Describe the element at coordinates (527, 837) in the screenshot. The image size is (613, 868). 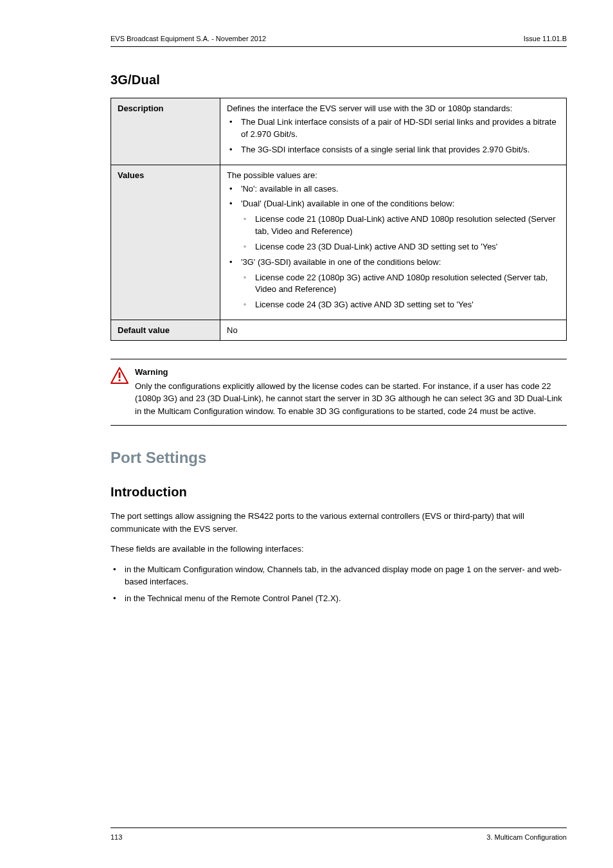
I see `footer-section: 3. Multicam Configuration` at that location.